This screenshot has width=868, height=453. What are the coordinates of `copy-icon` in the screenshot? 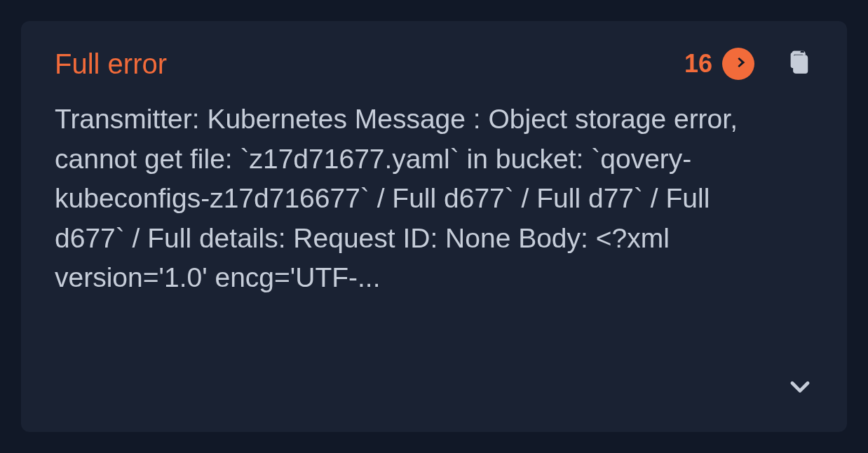 It's located at (799, 64).